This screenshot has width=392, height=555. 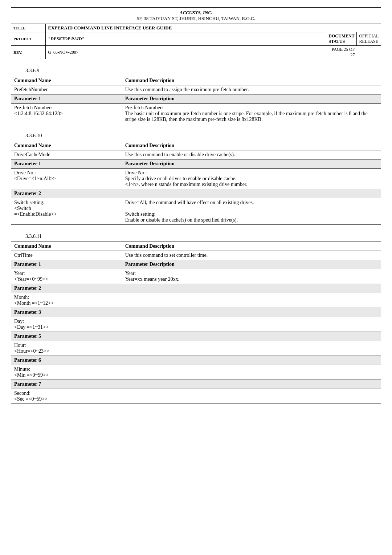 I want to click on cell-right-0-2: Parameter Description, so click(x=251, y=99).